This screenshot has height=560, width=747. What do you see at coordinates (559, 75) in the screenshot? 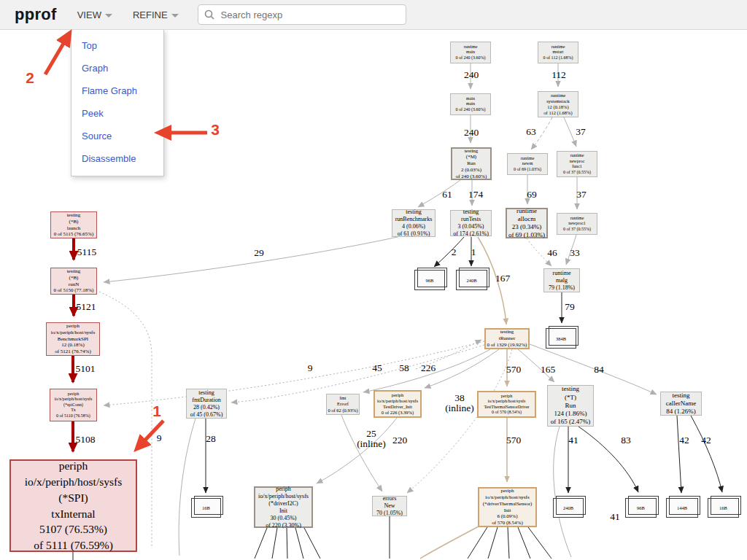
I see `edge-label: 112` at bounding box center [559, 75].